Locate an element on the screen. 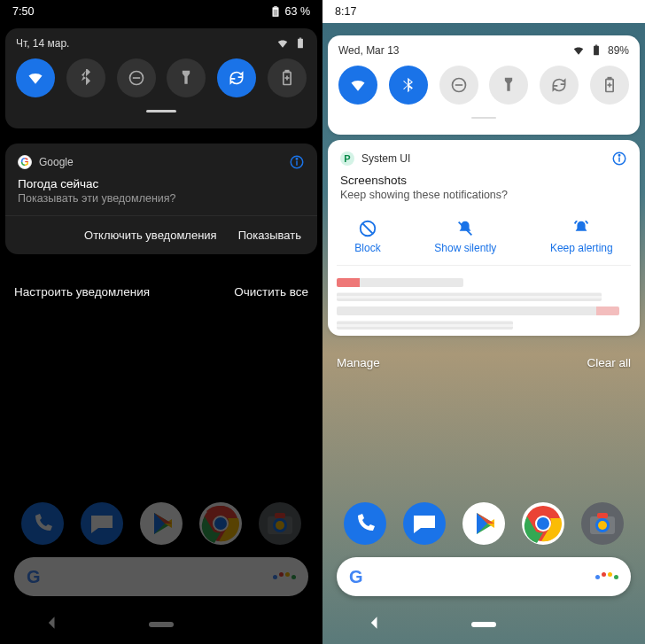  notification-card: P System UI Screenshots Keep showing the… is located at coordinates (484, 237).